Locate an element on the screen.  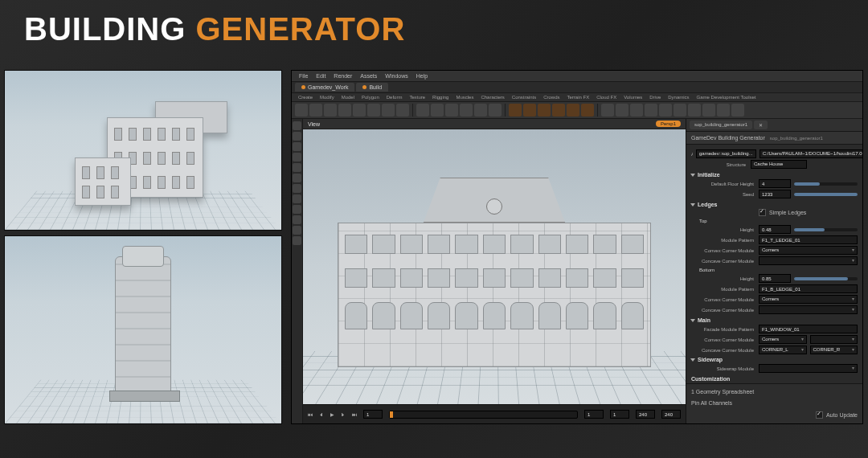
floor-height-slider is located at coordinates (826, 184).